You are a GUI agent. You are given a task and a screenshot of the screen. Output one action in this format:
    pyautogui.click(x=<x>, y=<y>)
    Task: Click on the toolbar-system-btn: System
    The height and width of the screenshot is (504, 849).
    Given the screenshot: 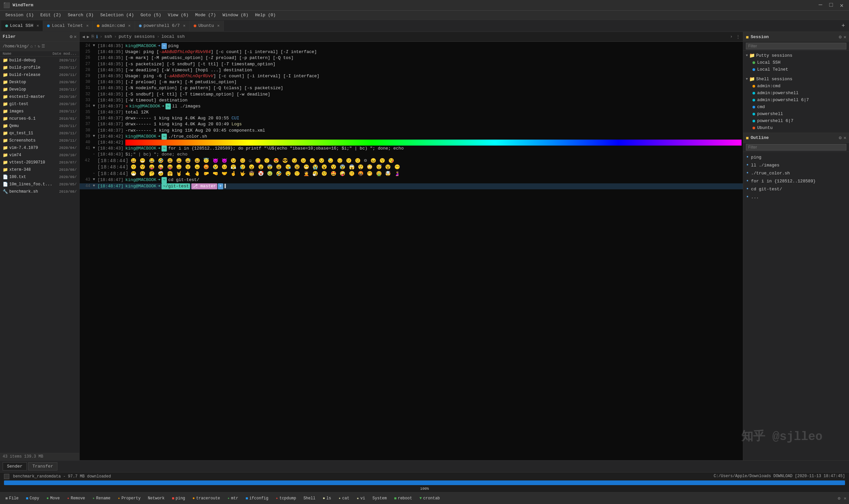 What is the action you would take?
    pyautogui.click(x=380, y=499)
    